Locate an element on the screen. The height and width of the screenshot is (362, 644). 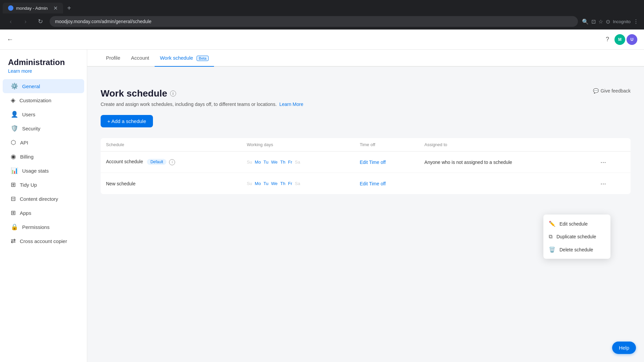
sidebar-item-billing: ◉ Billing is located at coordinates (44, 157).